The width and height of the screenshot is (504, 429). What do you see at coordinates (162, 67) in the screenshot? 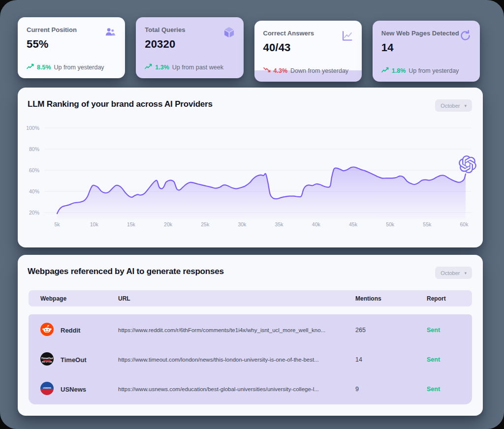
I see `stat-delta: 1.3%` at bounding box center [162, 67].